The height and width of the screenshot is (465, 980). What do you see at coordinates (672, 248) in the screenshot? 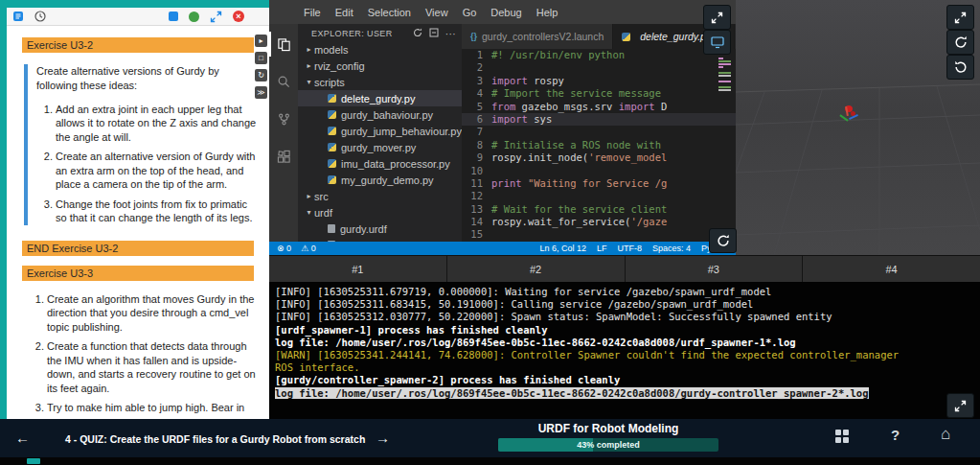
I see `indent-indicator: Spaces: 4` at bounding box center [672, 248].